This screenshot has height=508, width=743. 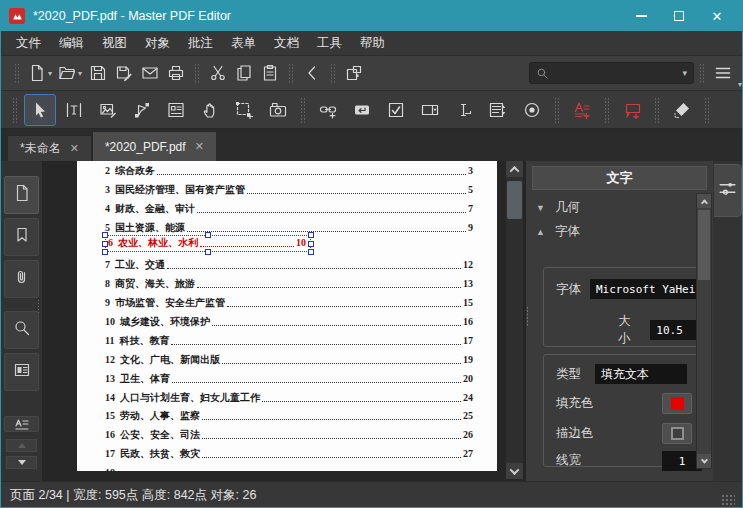 What do you see at coordinates (612, 73) in the screenshot?
I see `search-box: ▾` at bounding box center [612, 73].